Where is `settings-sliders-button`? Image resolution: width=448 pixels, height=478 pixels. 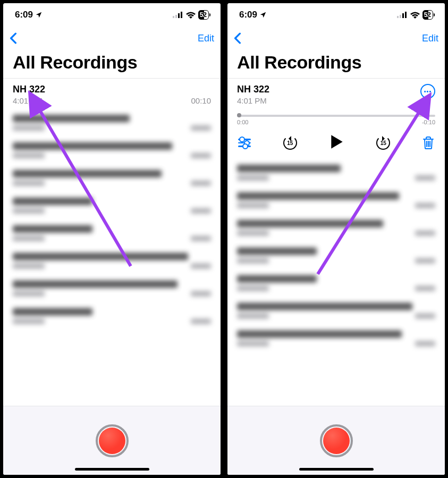 settings-sliders-button is located at coordinates (244, 143).